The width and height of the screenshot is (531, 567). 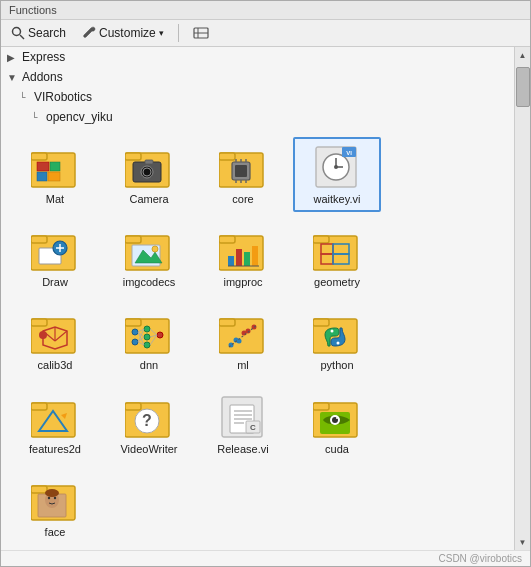 I want to click on tree-item-express: ▶ Express, so click(x=258, y=57).